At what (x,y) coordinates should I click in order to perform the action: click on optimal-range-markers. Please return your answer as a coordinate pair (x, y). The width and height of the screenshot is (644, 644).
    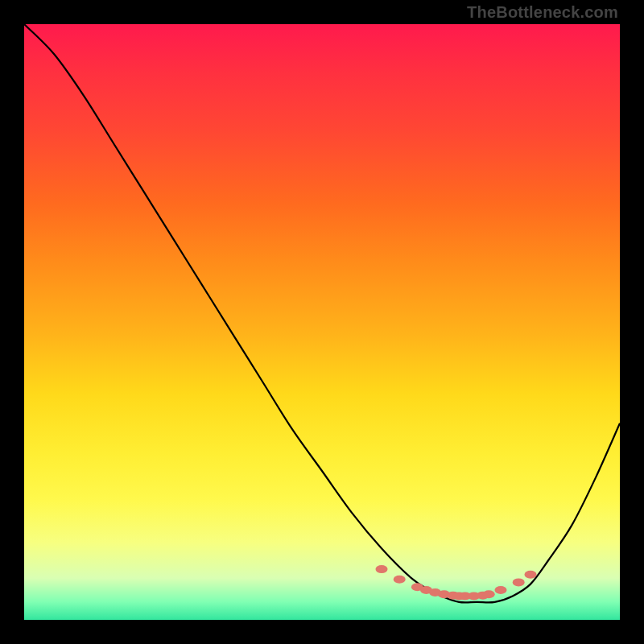
    Looking at the image, I should click on (456, 583).